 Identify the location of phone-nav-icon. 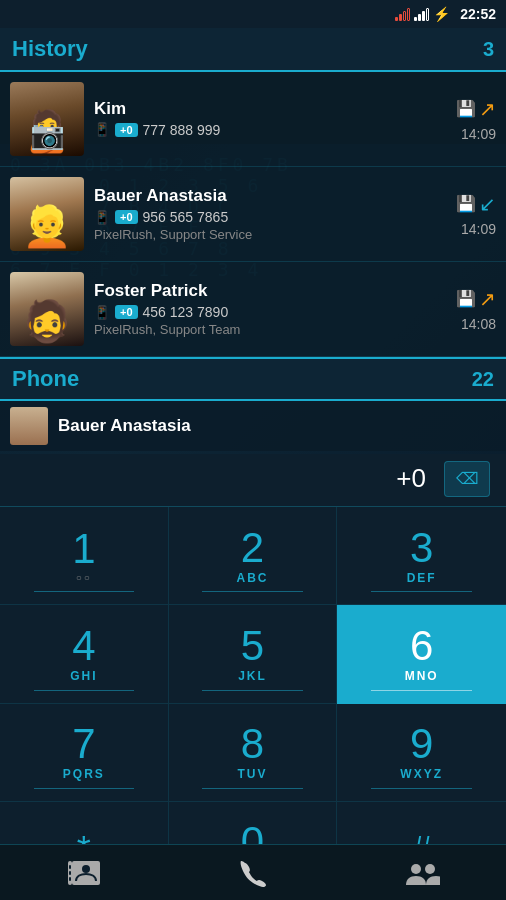
(253, 873).